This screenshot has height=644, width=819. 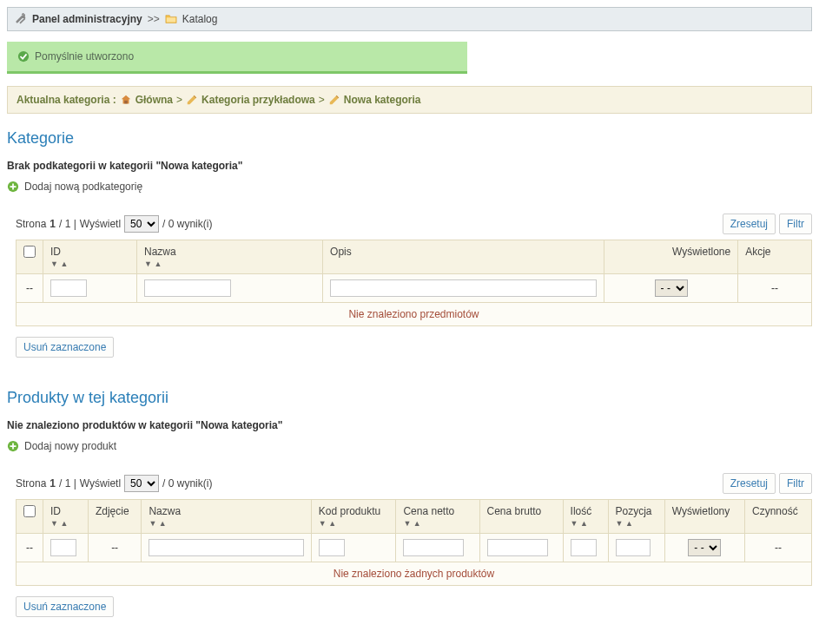 What do you see at coordinates (115, 549) in the screenshot?
I see `filter-photo-dash: --` at bounding box center [115, 549].